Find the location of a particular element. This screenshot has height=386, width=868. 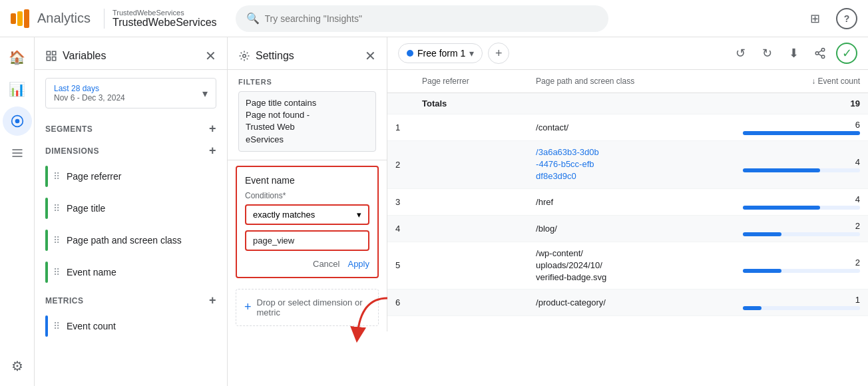

table-row: 4 /blog/ 2 is located at coordinates (628, 228).